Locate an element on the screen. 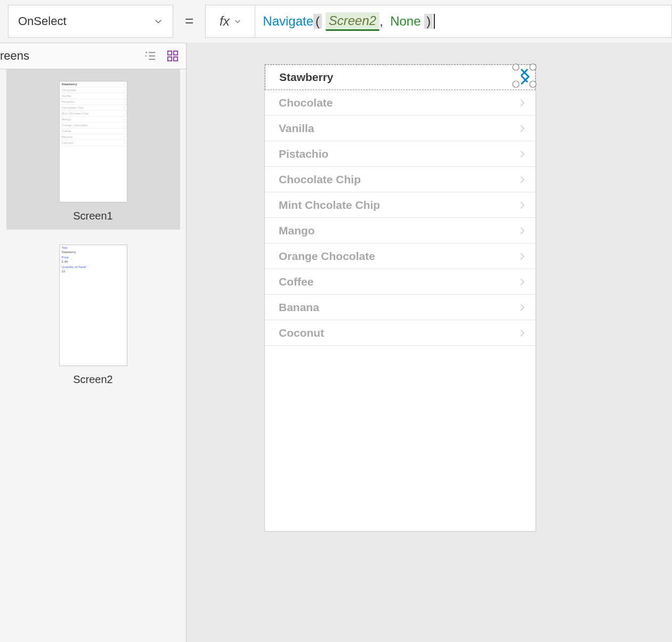 This screenshot has height=642, width=672. gallery-item: Coffee is located at coordinates (400, 282).